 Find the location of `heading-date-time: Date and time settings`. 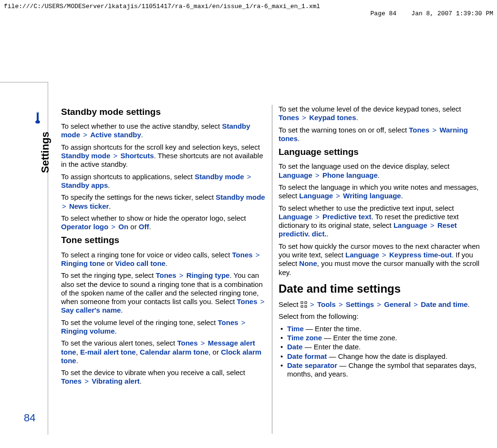

heading-date-time: Date and time settings is located at coordinates (381, 289).